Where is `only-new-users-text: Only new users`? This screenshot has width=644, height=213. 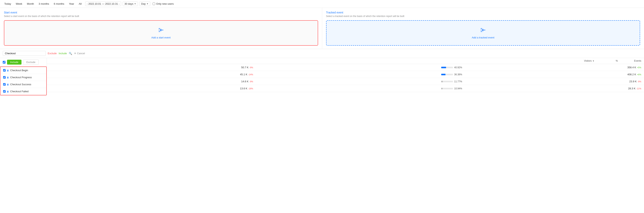 only-new-users-text: Only new users is located at coordinates (165, 4).